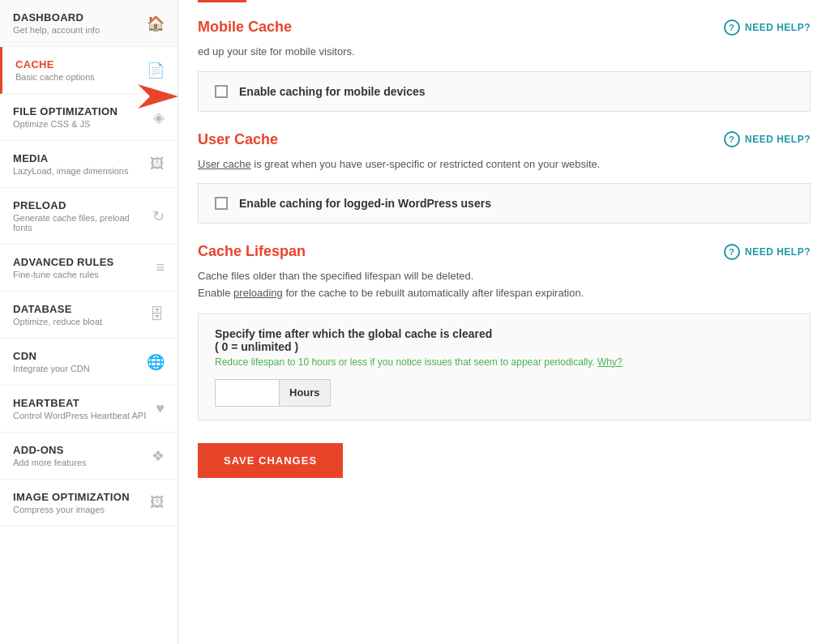 This screenshot has height=644, width=830. Describe the element at coordinates (76, 356) in the screenshot. I see `sidebar-item-title-cdn: CDN` at that location.